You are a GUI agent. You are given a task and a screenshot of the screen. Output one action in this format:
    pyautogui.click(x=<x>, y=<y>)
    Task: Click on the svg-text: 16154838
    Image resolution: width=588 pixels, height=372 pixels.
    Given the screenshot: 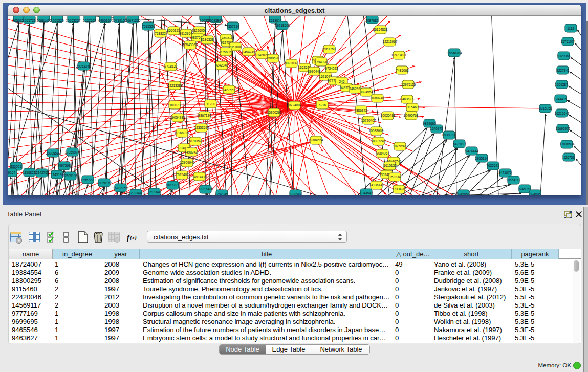 What is the action you would take?
    pyautogui.click(x=381, y=30)
    